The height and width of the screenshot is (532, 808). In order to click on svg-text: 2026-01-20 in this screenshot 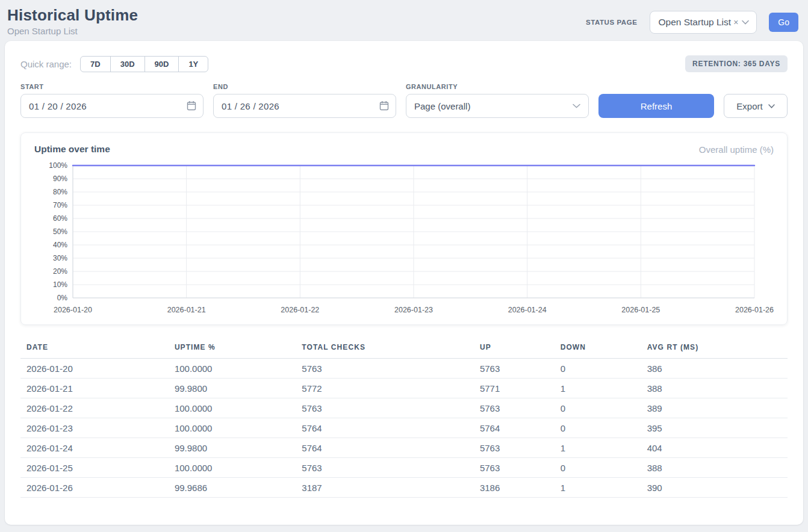, I will do `click(73, 310)`.